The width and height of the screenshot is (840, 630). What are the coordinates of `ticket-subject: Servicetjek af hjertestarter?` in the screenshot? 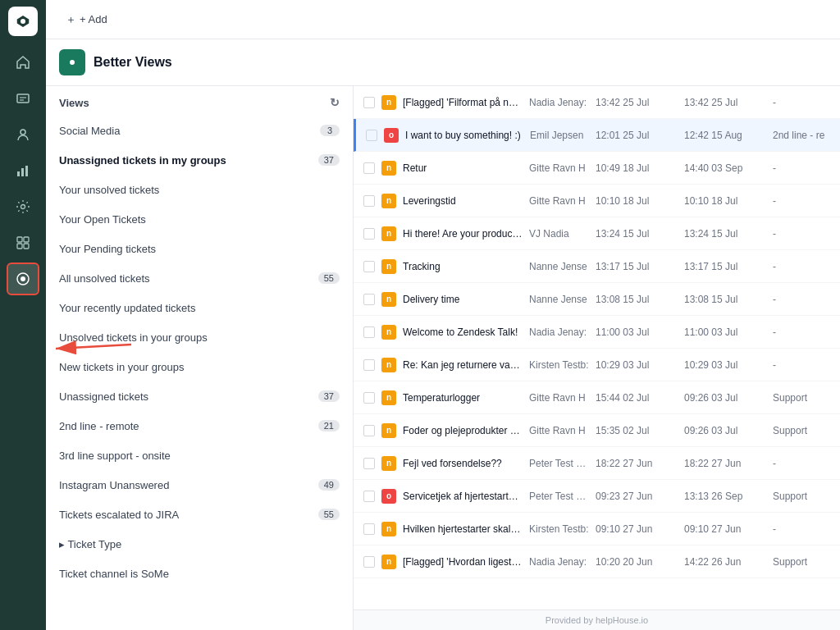 It's located at (463, 496).